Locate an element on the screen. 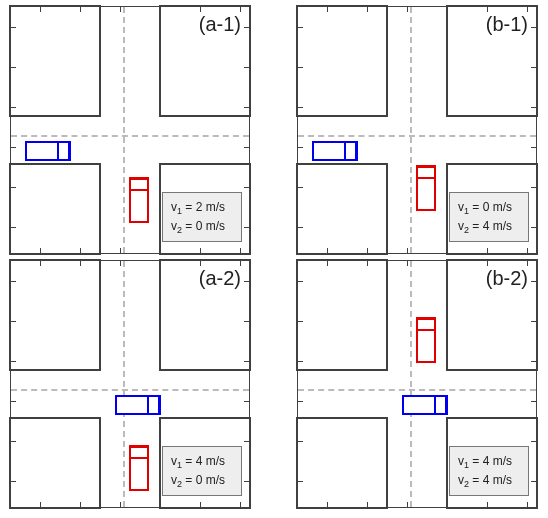 The width and height of the screenshot is (548, 518). panel-label: (b-1) is located at coordinates (507, 24).